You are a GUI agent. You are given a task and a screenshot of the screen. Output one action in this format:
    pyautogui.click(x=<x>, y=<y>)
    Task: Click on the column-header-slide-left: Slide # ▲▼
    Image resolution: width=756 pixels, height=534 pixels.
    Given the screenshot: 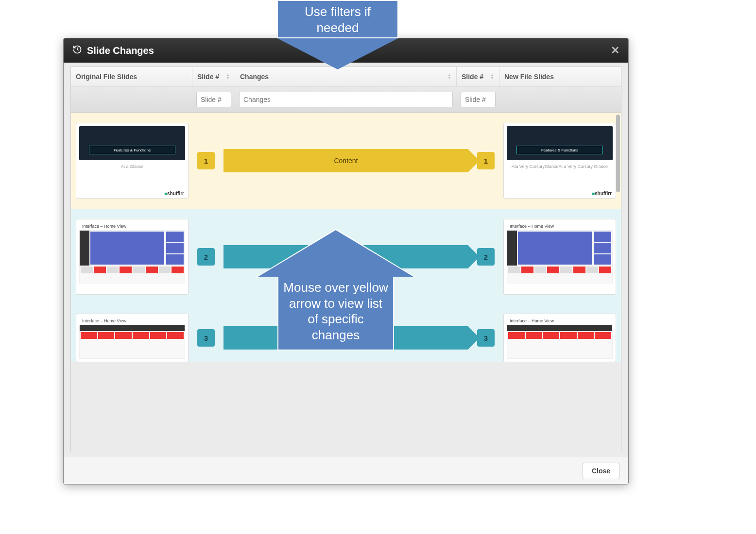 What is the action you would take?
    pyautogui.click(x=214, y=77)
    